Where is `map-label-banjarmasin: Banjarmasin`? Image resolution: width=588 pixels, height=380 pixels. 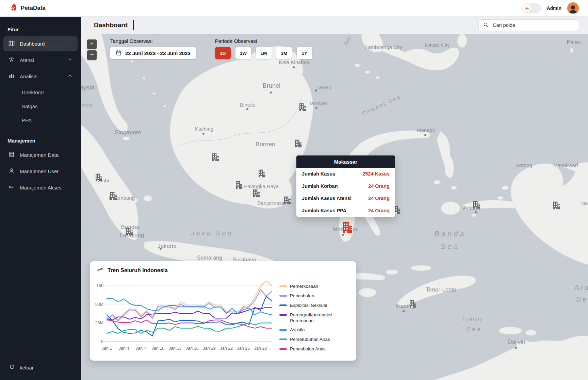 map-label-banjarmasin: Banjarmasin is located at coordinates (272, 203).